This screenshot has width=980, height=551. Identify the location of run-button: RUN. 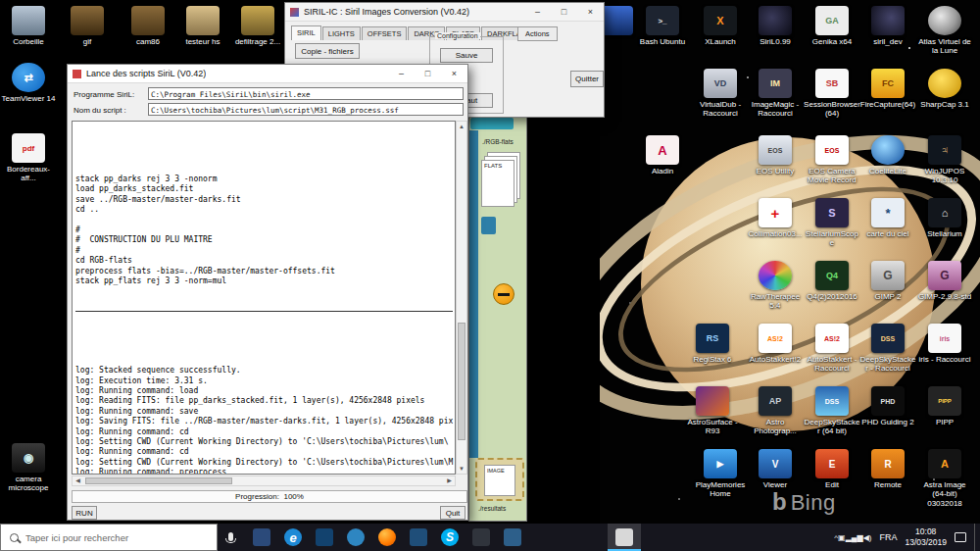
(84, 513).